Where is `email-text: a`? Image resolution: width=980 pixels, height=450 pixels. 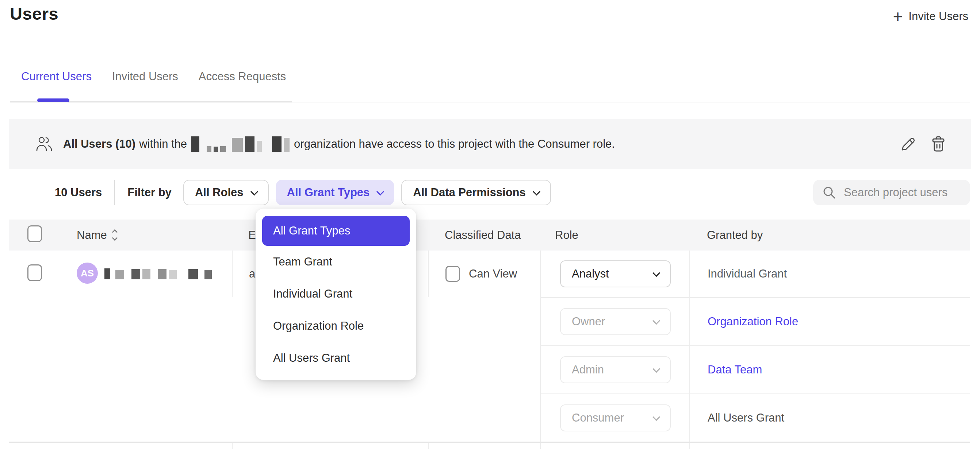 email-text: a is located at coordinates (252, 274).